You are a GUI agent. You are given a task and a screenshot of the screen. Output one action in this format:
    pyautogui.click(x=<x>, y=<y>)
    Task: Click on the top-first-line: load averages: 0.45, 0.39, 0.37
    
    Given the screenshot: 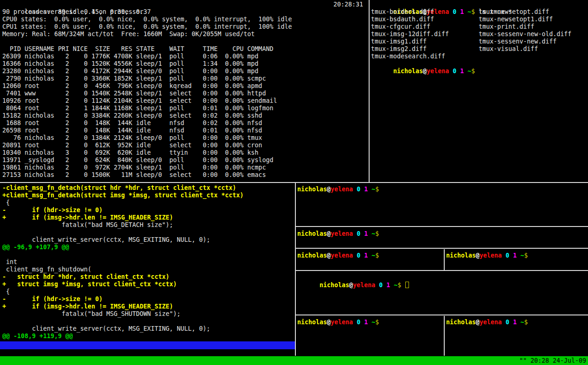 What is the action you would take?
    pyautogui.click(x=185, y=5)
    